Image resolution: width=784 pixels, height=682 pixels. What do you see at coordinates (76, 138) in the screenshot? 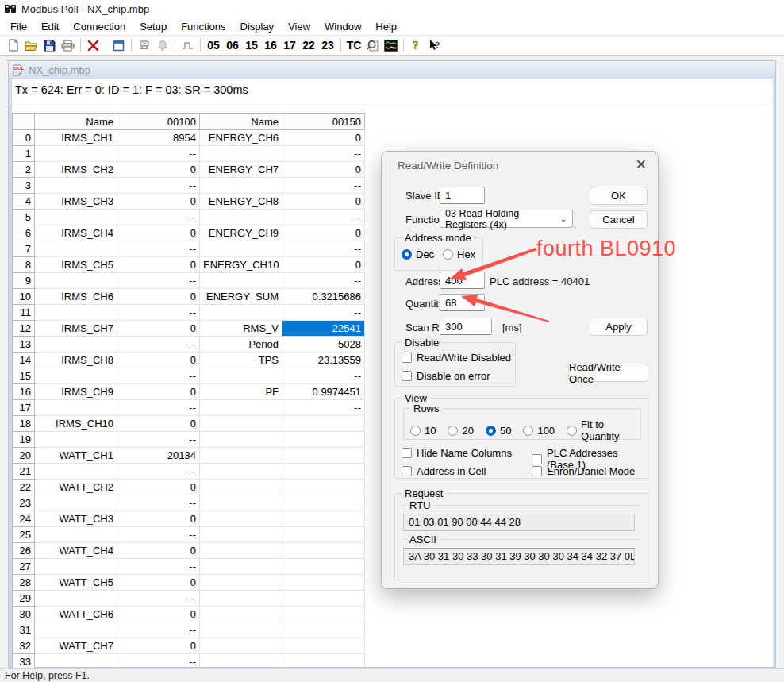
I see `cell: IRMS_CH1` at bounding box center [76, 138].